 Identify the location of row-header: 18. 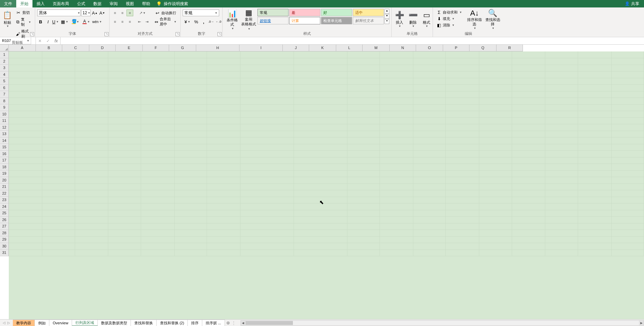
(4, 167).